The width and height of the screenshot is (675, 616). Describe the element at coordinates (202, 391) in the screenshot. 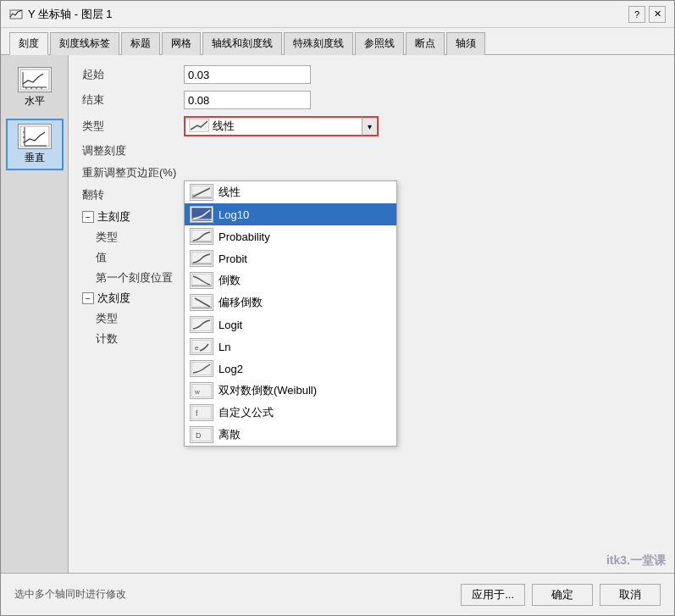

I see `weibull-icon: w` at that location.